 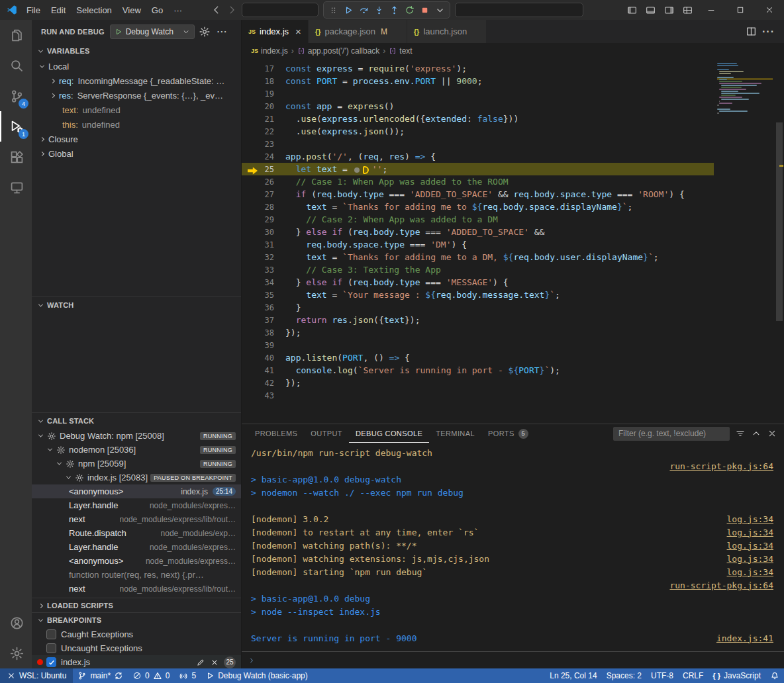 I want to click on loaded-scripts-section-header: LOADED SCRIPTS, so click(x=136, y=605).